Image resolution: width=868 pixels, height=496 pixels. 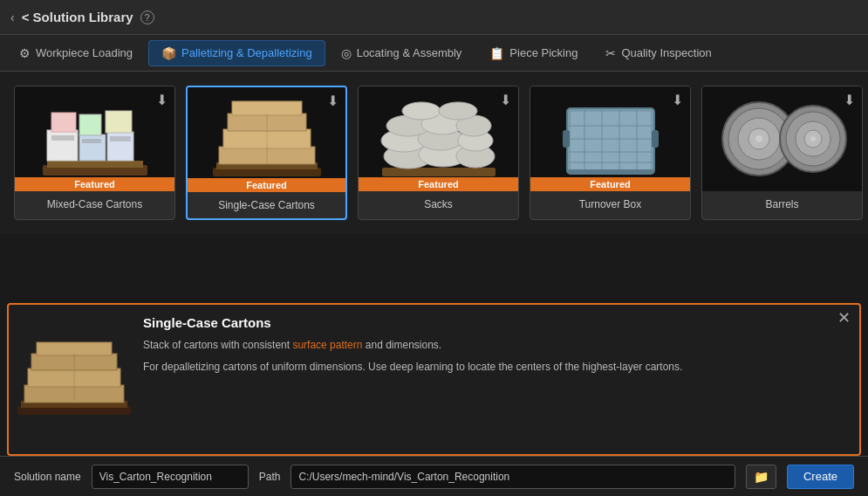 What do you see at coordinates (74, 379) in the screenshot?
I see `detail-thumbnail` at bounding box center [74, 379].